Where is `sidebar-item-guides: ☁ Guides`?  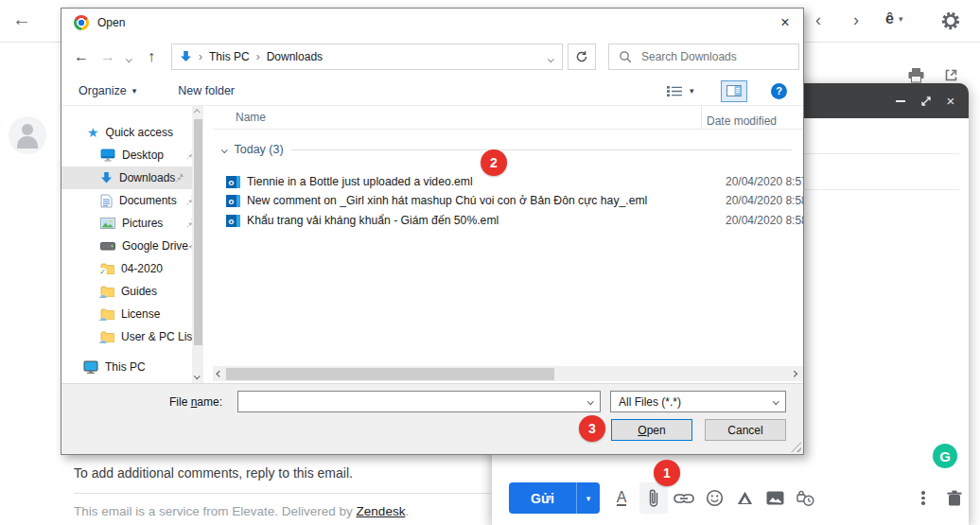 sidebar-item-guides: ☁ Guides is located at coordinates (132, 291).